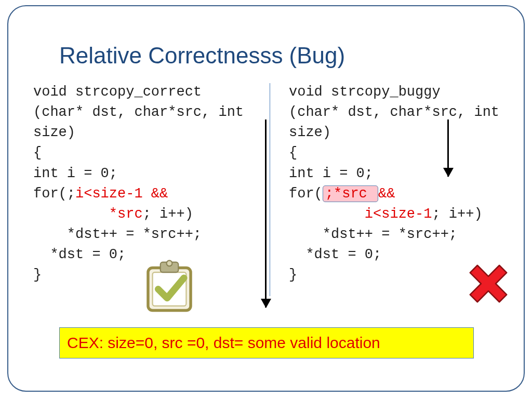 The image size is (532, 399). I want to click on code-line: void strcopy_correct, so click(145, 92).